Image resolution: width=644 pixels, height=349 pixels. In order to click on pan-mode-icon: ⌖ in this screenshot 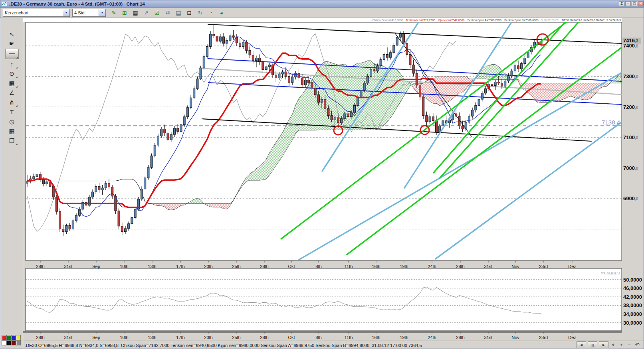, I will do `click(613, 345)`.